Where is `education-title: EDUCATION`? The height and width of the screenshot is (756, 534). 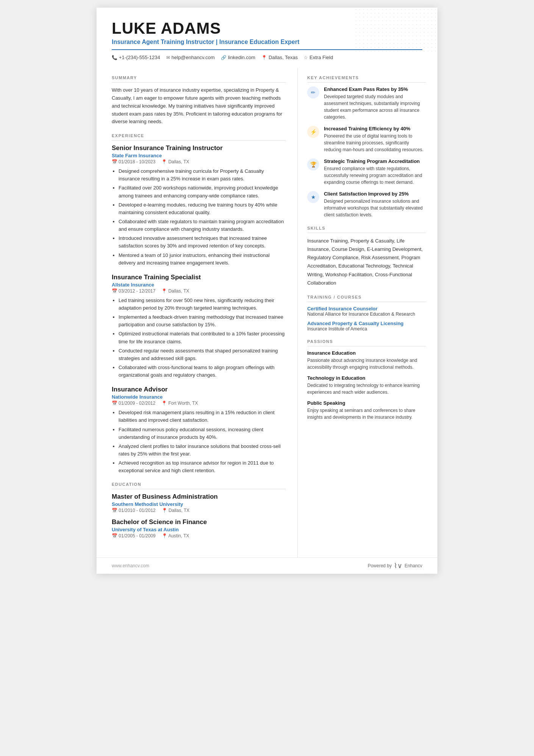
education-title: EDUCATION is located at coordinates (199, 486).